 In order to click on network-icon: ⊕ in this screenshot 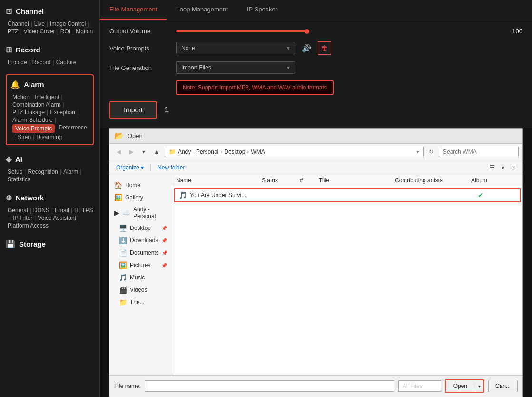, I will do `click(9, 198)`.